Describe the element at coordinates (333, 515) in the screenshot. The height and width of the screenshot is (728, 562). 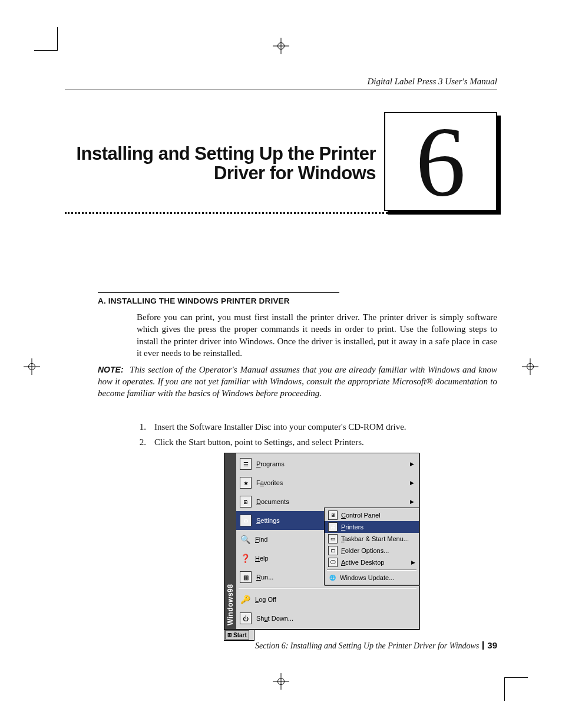
I see `control-panel-icon: 🖥` at that location.